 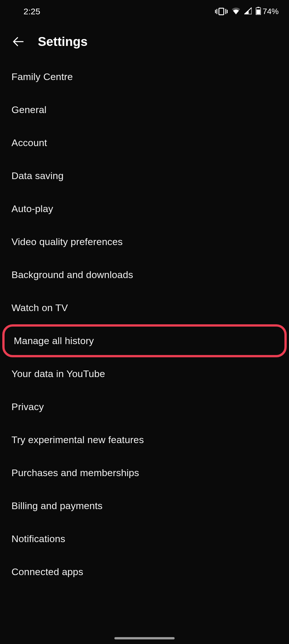 What do you see at coordinates (144, 407) in the screenshot?
I see `settings-item-privacy: Privacy` at bounding box center [144, 407].